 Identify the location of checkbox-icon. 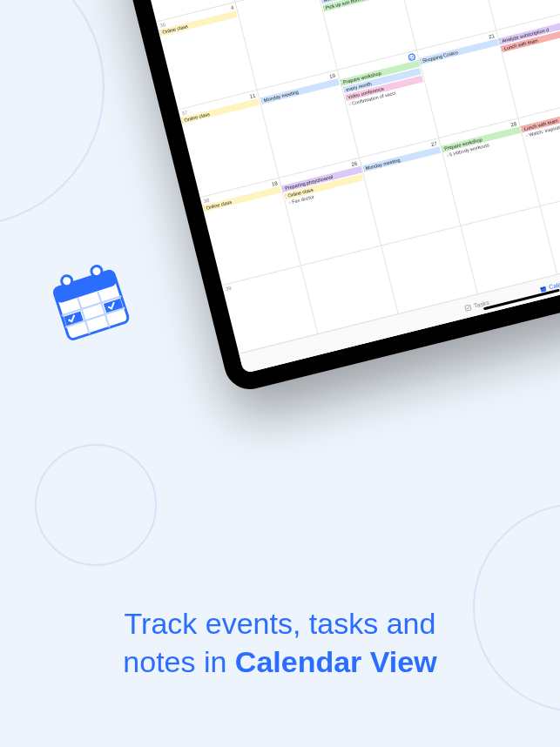
(469, 307).